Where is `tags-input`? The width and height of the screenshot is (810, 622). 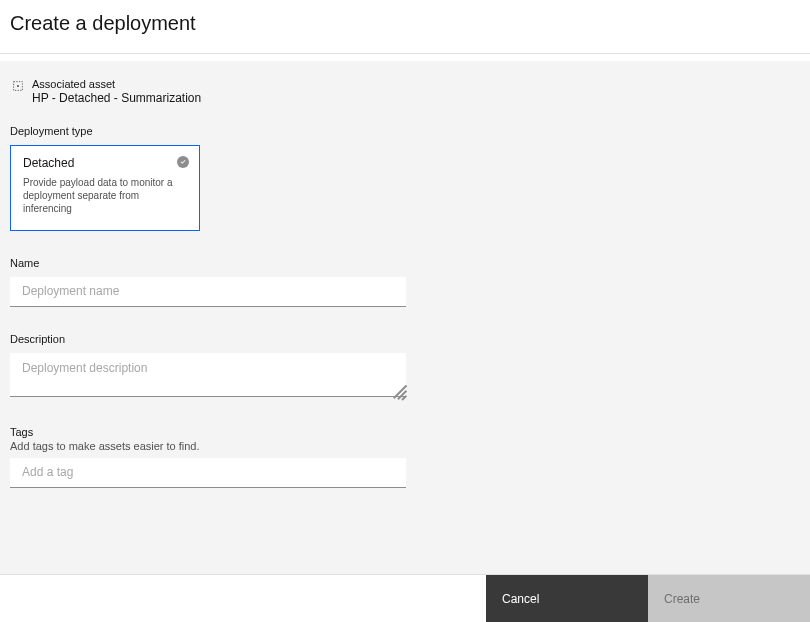 tags-input is located at coordinates (208, 473).